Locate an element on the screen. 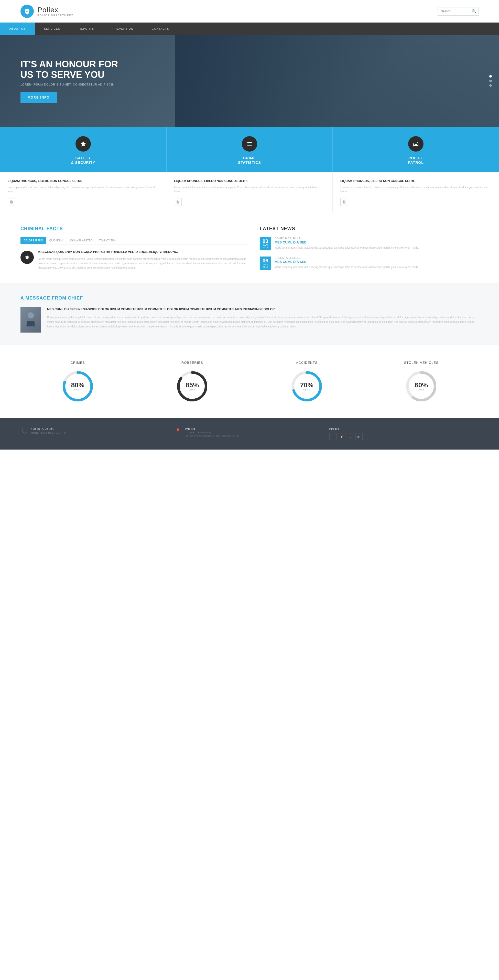 The image size is (499, 980). nav-item-about: ABOUT US is located at coordinates (17, 29).